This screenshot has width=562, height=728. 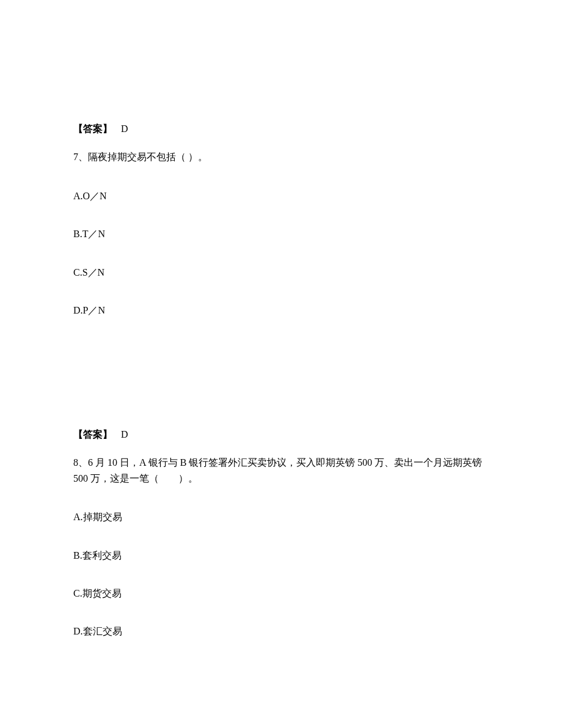 What do you see at coordinates (281, 435) in the screenshot?
I see `answer-block-2: 【答案】 D` at bounding box center [281, 435].